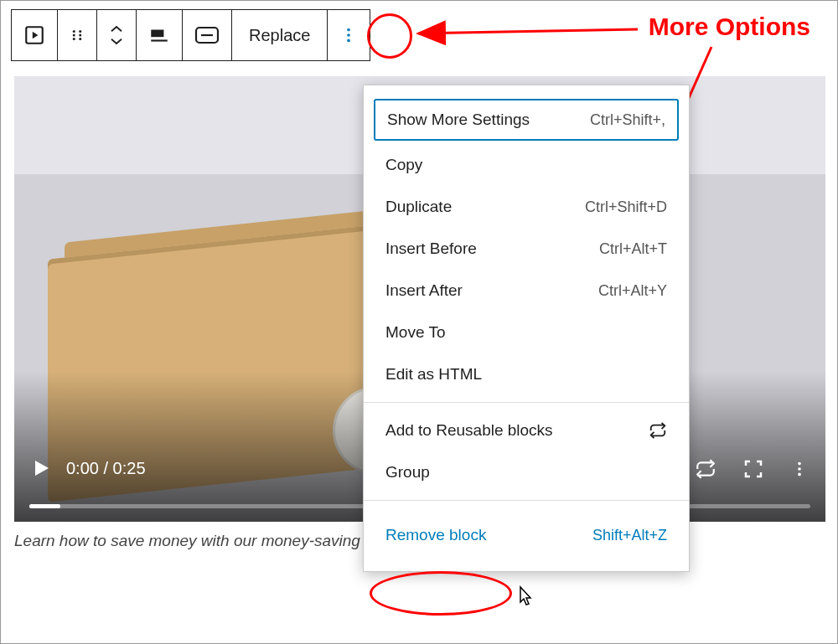  Describe the element at coordinates (706, 469) in the screenshot. I see `loop-button` at that location.